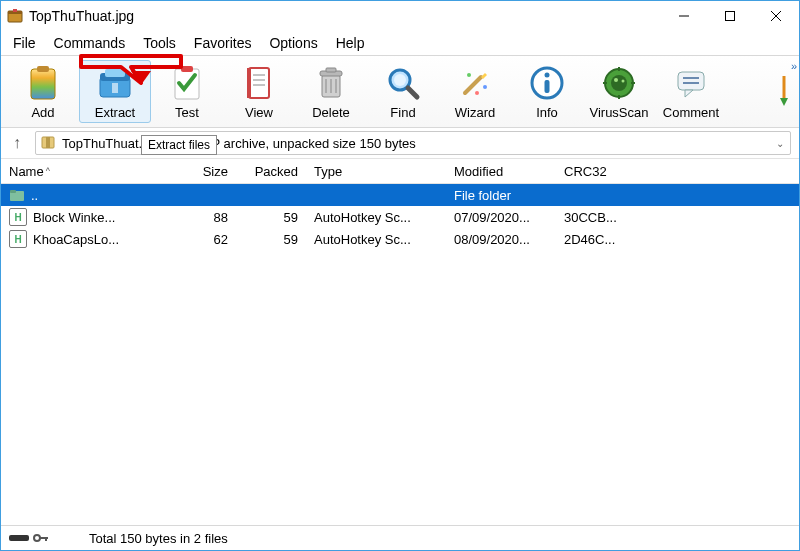 Image resolution: width=800 pixels, height=551 pixels. What do you see at coordinates (619, 83) in the screenshot?
I see `virusscan-icon` at bounding box center [619, 83].